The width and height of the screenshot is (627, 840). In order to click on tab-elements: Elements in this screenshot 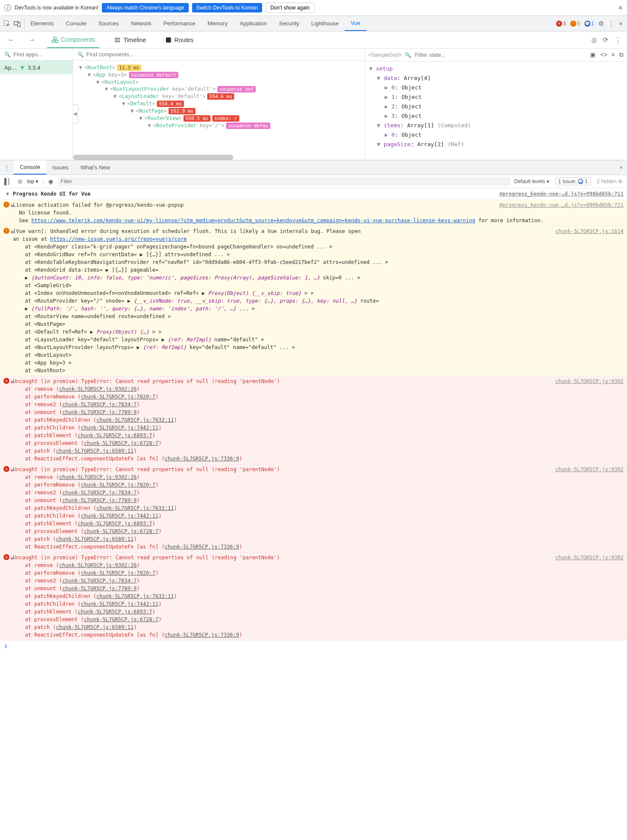, I will do `click(42, 23)`.